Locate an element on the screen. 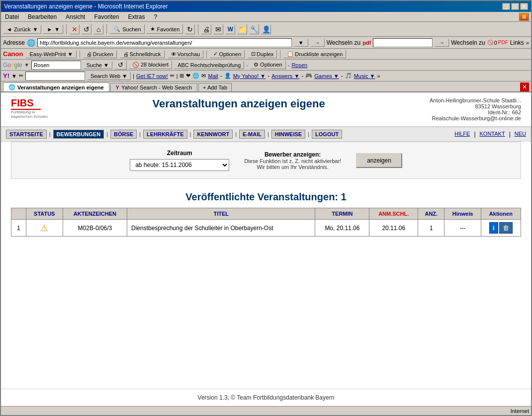 The height and width of the screenshot is (416, 532). menu-datei: Datei is located at coordinates (12, 17).